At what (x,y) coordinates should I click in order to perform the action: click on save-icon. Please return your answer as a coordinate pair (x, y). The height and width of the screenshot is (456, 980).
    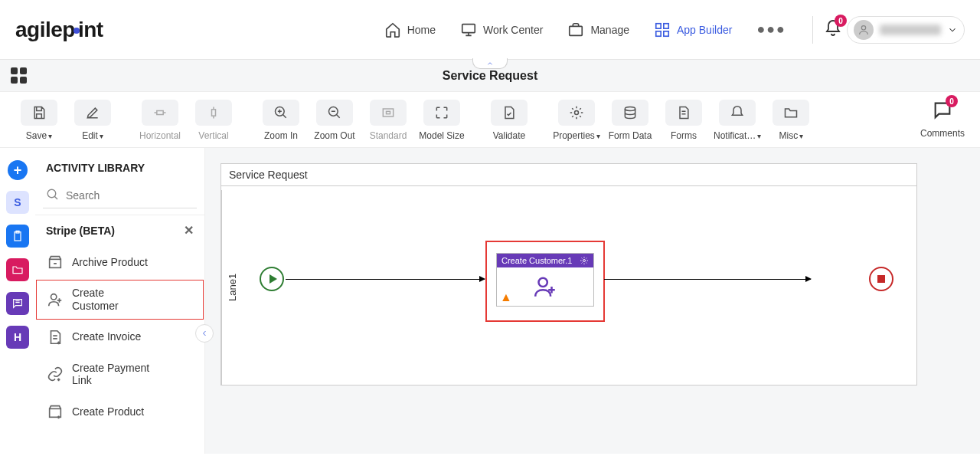
    Looking at the image, I should click on (39, 113).